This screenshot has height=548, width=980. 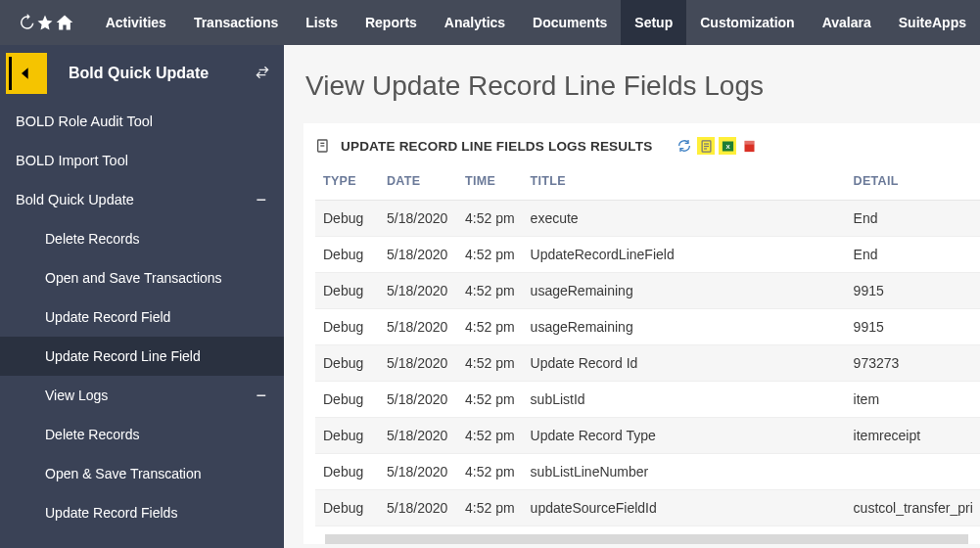 What do you see at coordinates (236, 23) in the screenshot?
I see `nav-transactions: Transactions` at bounding box center [236, 23].